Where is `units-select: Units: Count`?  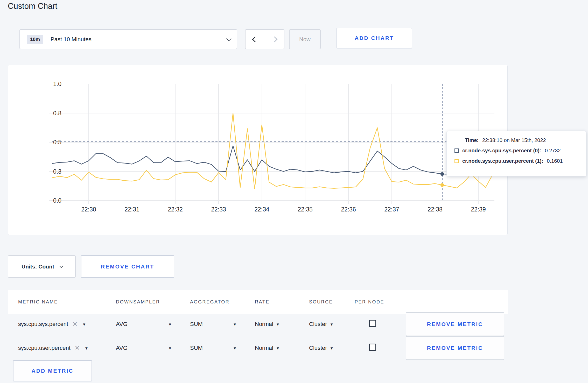
units-select: Units: Count is located at coordinates (42, 266).